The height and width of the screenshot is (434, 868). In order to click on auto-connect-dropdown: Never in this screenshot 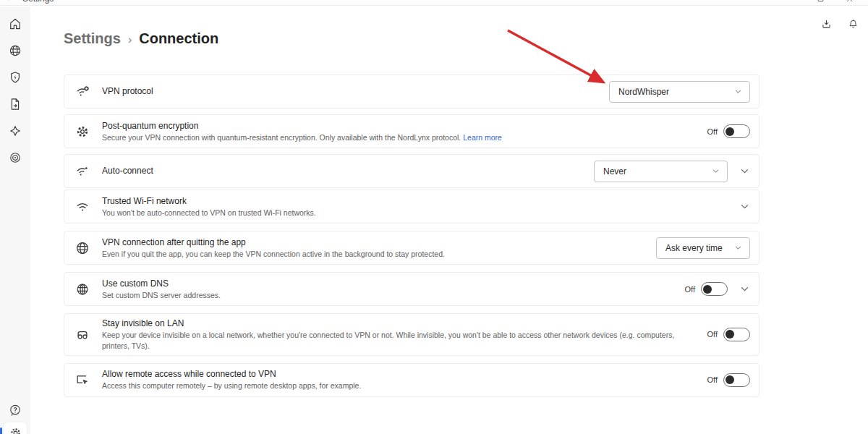, I will do `click(661, 171)`.